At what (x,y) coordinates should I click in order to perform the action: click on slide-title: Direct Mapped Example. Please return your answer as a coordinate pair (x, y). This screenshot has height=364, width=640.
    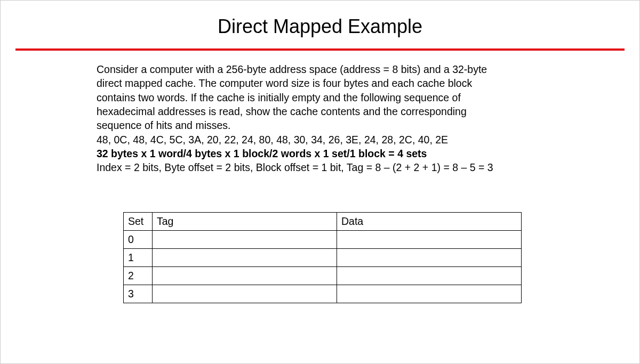
    Looking at the image, I should click on (320, 27).